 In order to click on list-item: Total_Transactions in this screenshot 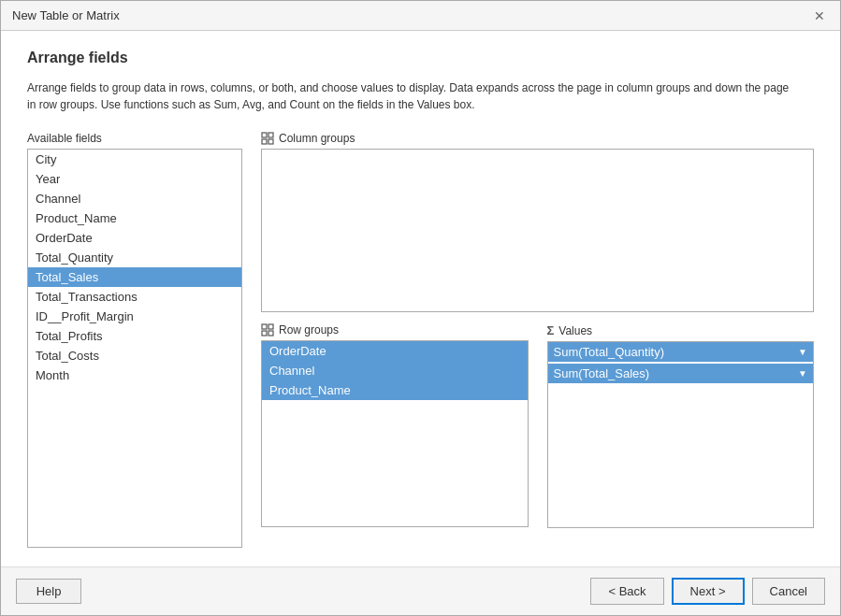, I will do `click(135, 297)`.